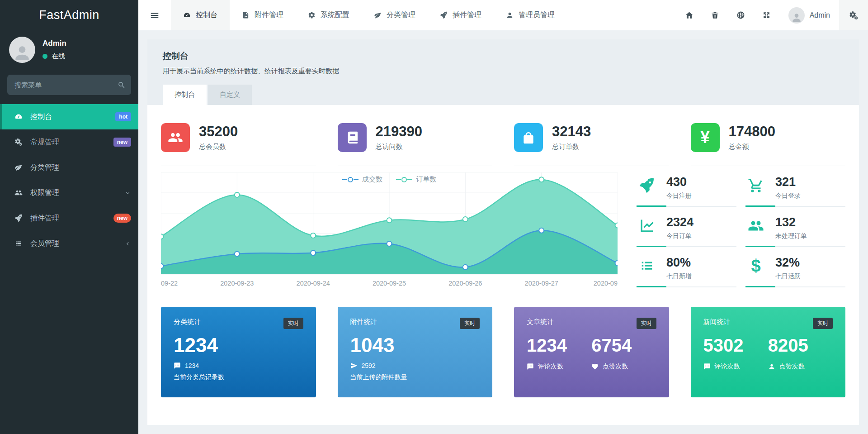 Image resolution: width=868 pixels, height=434 pixels. Describe the element at coordinates (503, 72) in the screenshot. I see `page-header: 控制台 用于展示当前系统中的统计数据、统计报表及重要实时数据 控制台 自定义` at that location.